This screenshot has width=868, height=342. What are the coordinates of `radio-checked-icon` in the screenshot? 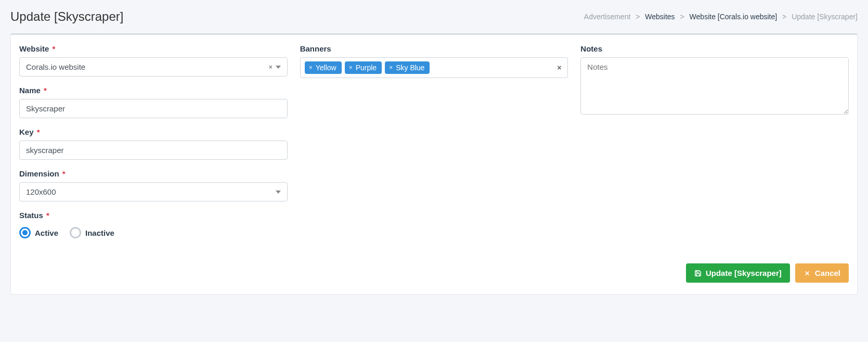 It's located at (25, 233).